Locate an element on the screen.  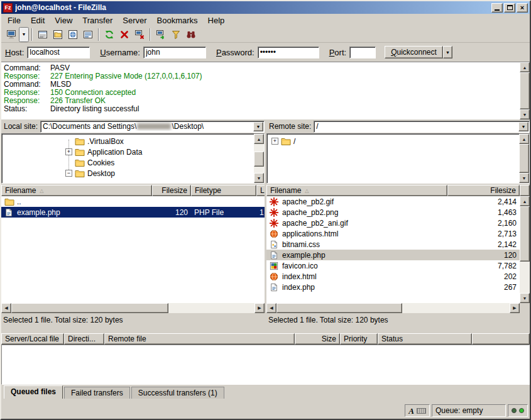
column-header-filetype: Filetype is located at coordinates (224, 191).